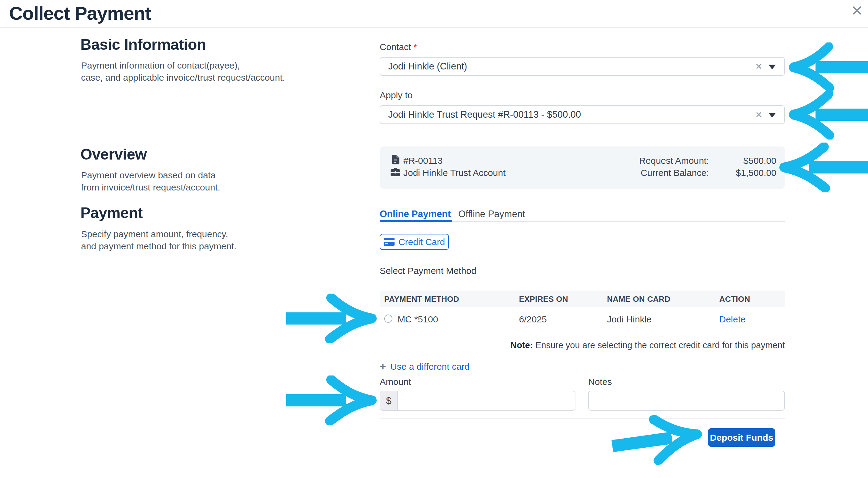 This screenshot has width=868, height=478. What do you see at coordinates (675, 173) in the screenshot?
I see `current-balance-label: Current Balance:` at bounding box center [675, 173].